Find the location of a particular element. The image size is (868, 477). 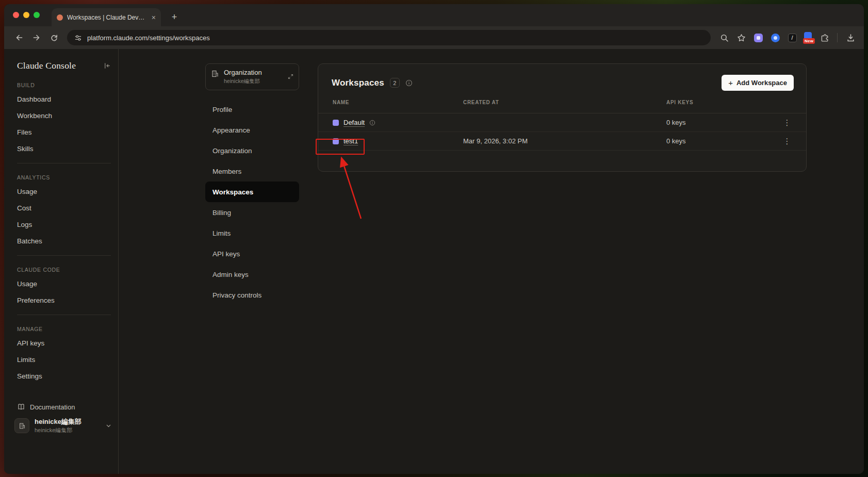

sidebar-item-dashboard: Dashboard is located at coordinates (64, 99).